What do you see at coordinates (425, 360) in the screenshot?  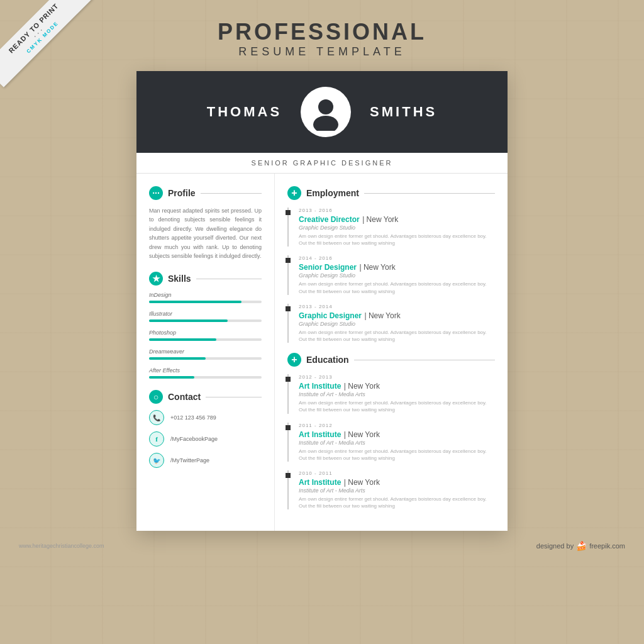 I see `education-line` at bounding box center [425, 360].